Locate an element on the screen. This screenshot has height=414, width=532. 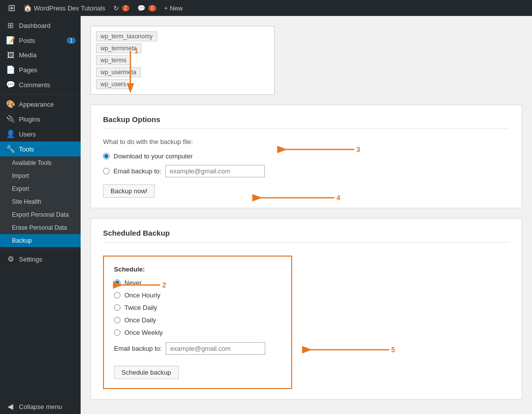
new-content: + New is located at coordinates (174, 8).